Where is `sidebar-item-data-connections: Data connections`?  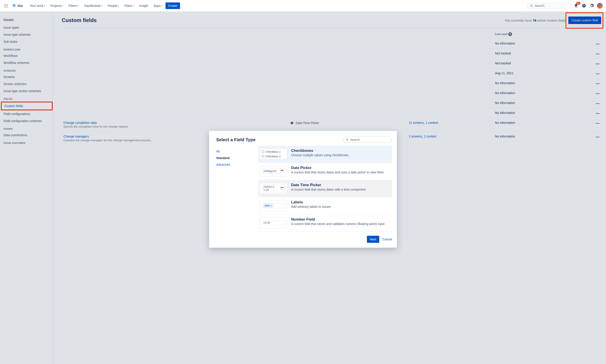 sidebar-item-data-connections: Data connections is located at coordinates (27, 135).